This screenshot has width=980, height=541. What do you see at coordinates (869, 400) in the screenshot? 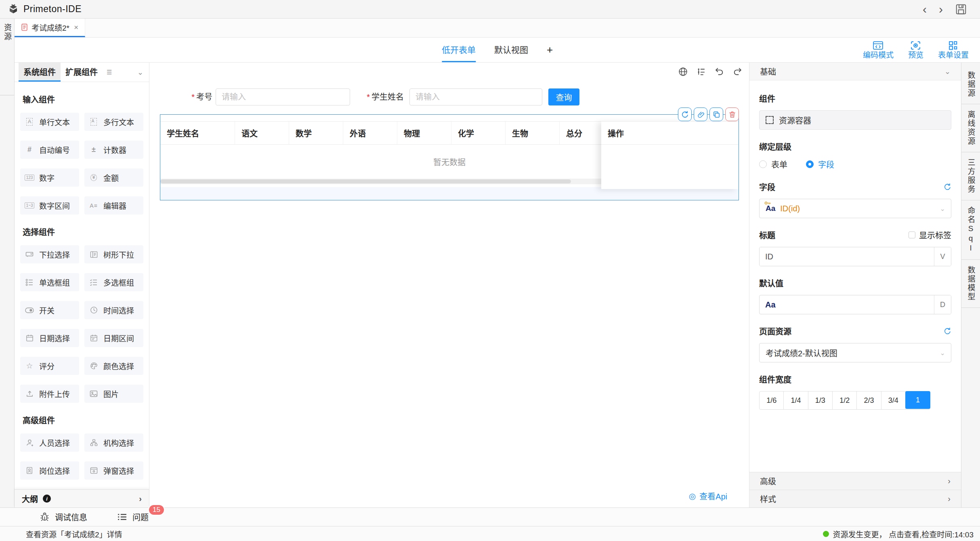
I see `width-option: 2/3` at bounding box center [869, 400].